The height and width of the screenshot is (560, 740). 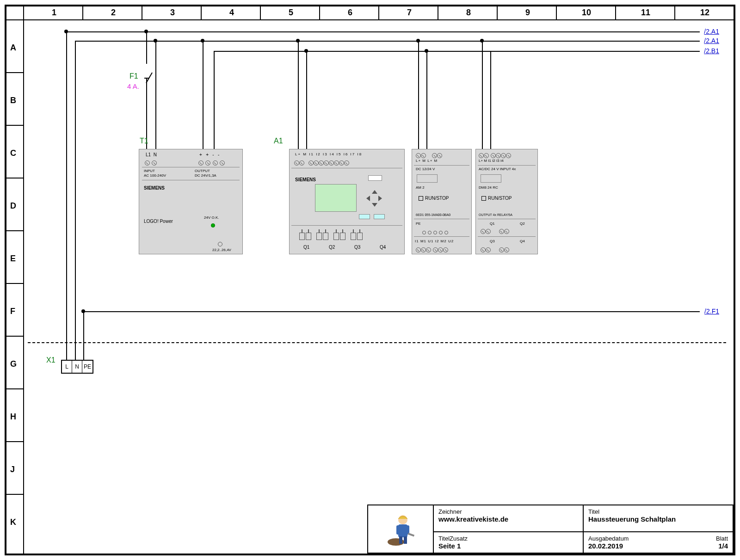 I want to click on datum-value: 20.02.2019, so click(x=609, y=546).